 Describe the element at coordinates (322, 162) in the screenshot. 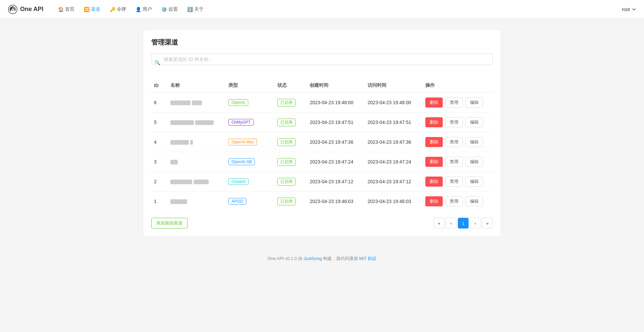

I see `table-row: 3 OpenAI-SB 已启用 2023-04-23 19:47:24 2023…` at that location.